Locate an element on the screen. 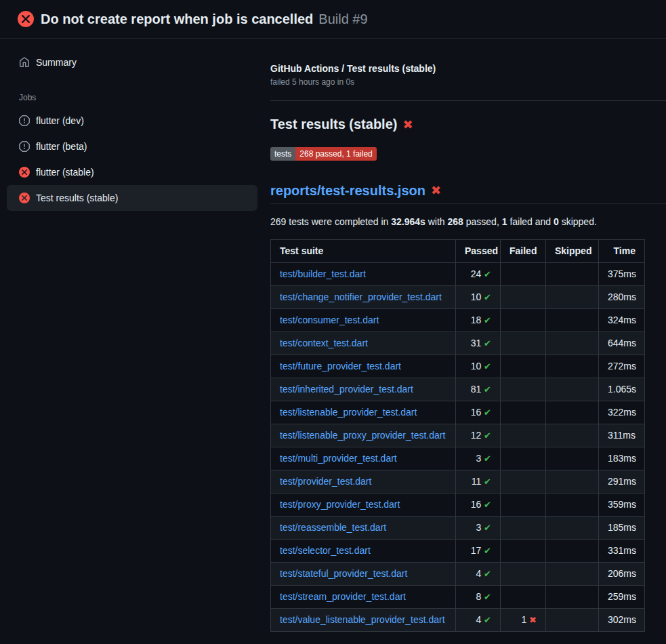 Image resolution: width=666 pixels, height=644 pixels. suite-cell: test/proxy_provider_test.dart is located at coordinates (363, 505).